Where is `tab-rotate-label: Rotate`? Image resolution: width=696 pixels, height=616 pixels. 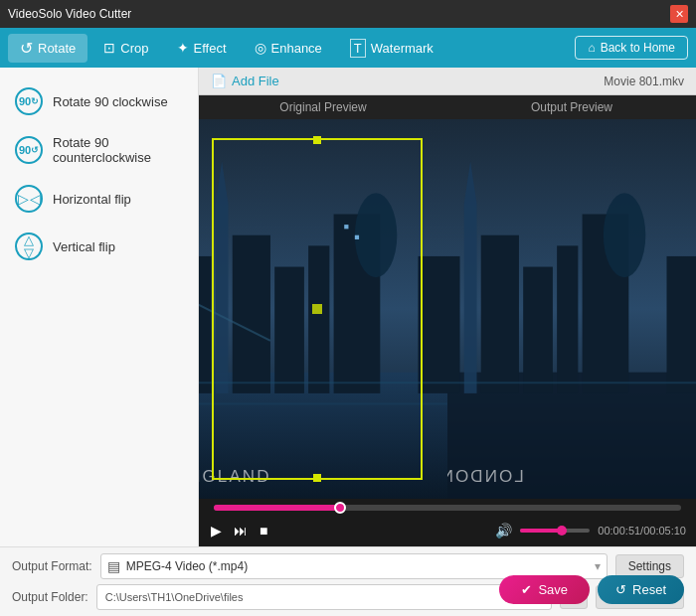 tab-rotate-label: Rotate is located at coordinates (57, 48).